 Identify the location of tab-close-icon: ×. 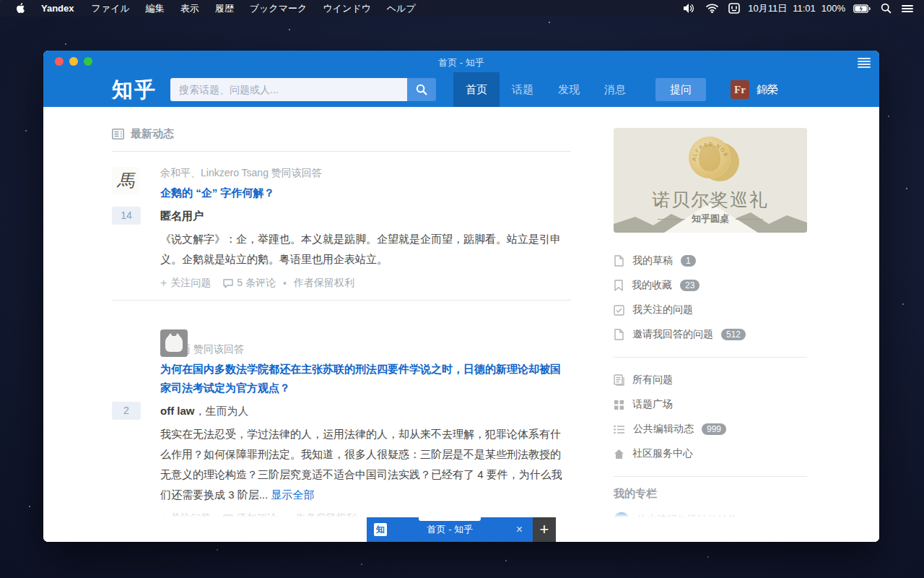
(520, 530).